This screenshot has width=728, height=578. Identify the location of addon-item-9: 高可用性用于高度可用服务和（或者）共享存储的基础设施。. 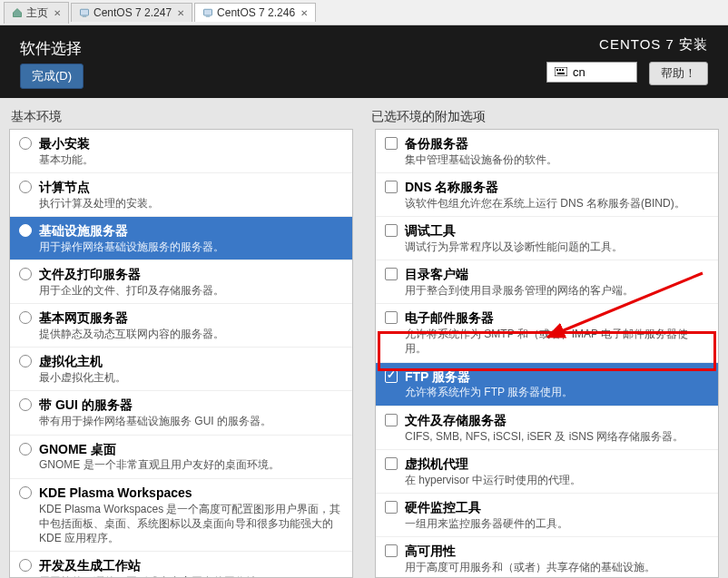
(546, 557).